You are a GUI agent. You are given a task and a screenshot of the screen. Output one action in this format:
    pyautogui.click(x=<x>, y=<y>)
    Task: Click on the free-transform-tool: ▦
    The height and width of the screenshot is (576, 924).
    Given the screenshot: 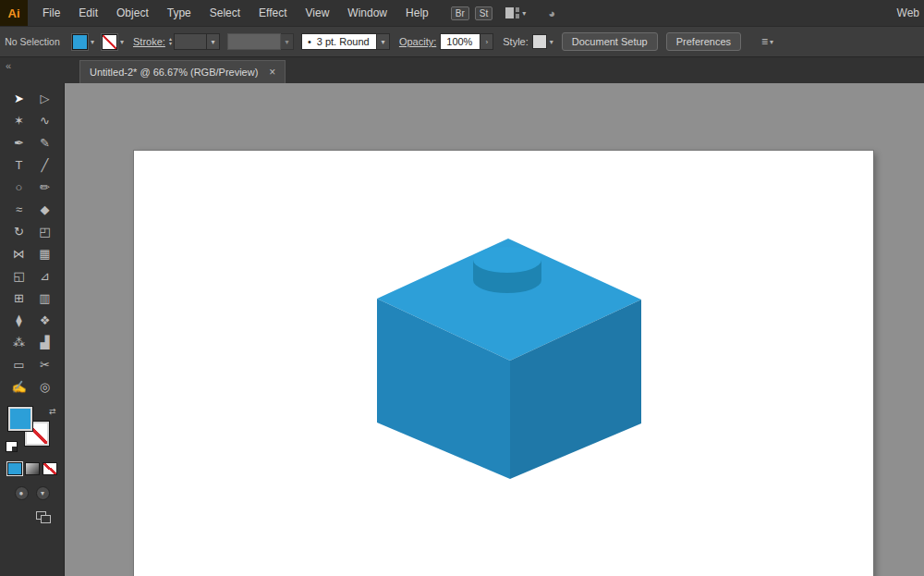 What is the action you would take?
    pyautogui.click(x=45, y=253)
    